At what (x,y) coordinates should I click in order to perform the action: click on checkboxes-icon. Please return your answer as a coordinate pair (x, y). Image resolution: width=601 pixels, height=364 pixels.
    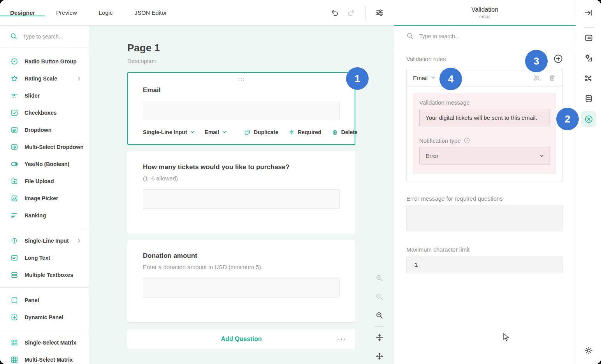
    Looking at the image, I should click on (14, 113).